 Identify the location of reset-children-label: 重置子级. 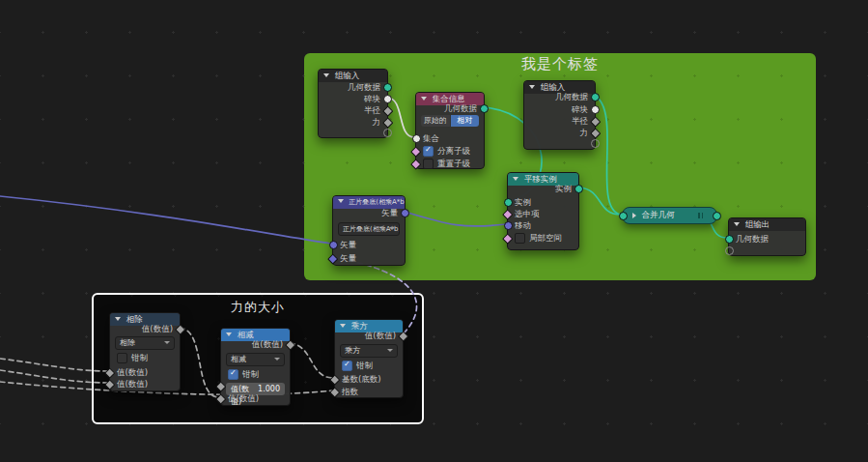
(454, 163).